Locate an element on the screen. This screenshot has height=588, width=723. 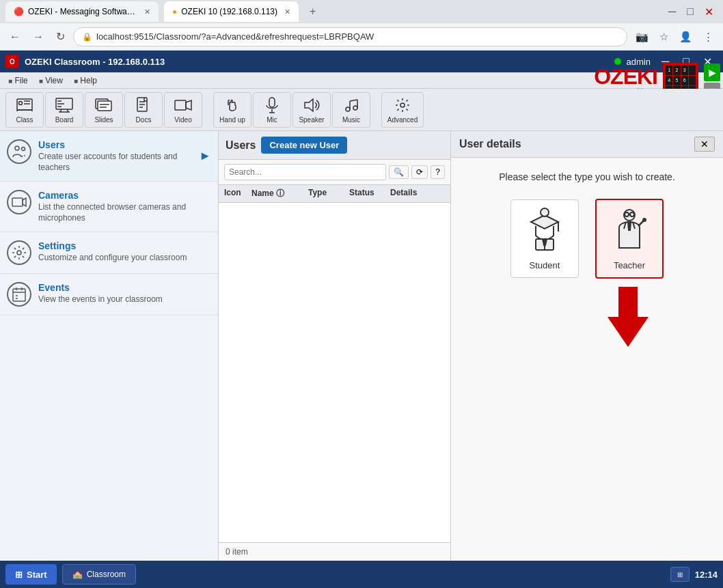
users-svg-icon is located at coordinates (19, 152).